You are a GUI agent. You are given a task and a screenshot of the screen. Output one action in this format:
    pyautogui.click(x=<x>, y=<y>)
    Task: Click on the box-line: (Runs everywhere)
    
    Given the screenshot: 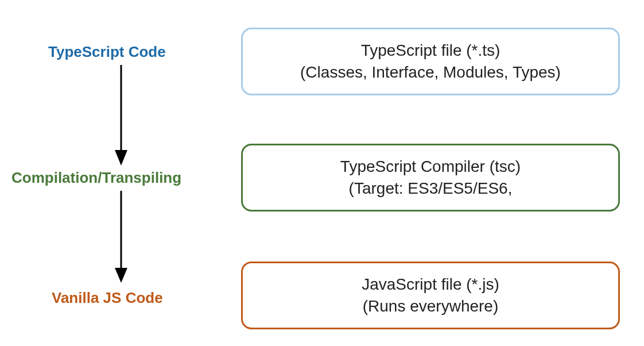 What is the action you would take?
    pyautogui.click(x=430, y=306)
    